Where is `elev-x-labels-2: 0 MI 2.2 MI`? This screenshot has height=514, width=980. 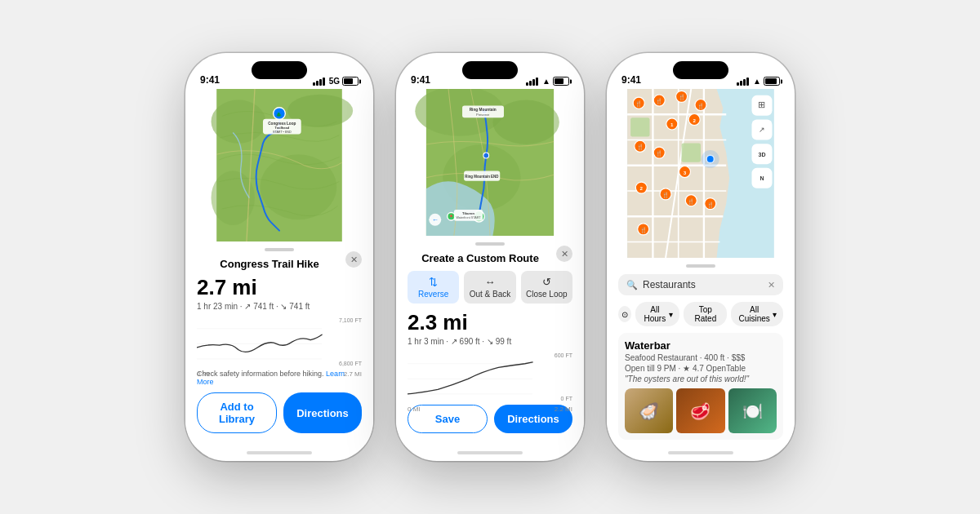
elev-x-labels-2: 0 MI 2.2 MI is located at coordinates (490, 410).